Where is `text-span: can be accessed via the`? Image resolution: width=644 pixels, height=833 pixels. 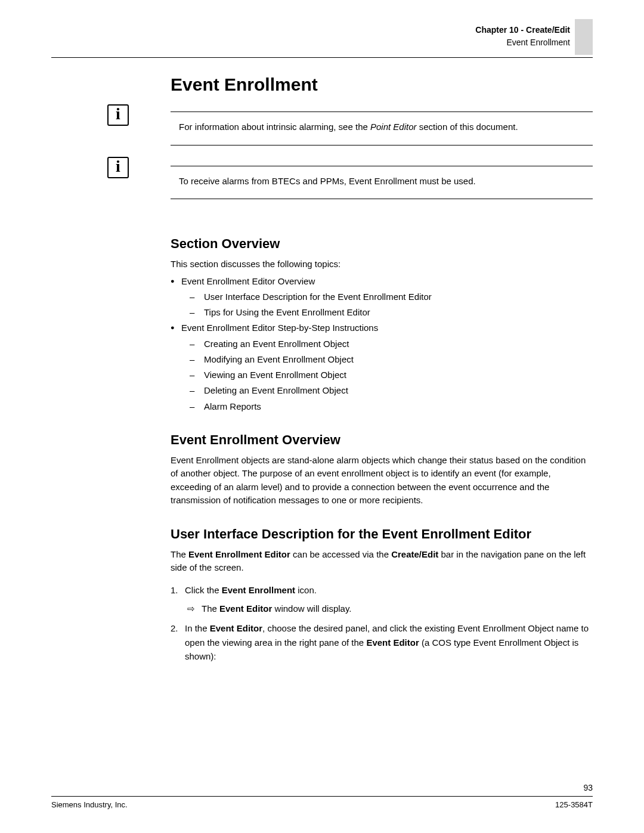
text-span: can be accessed via the is located at coordinates (341, 555).